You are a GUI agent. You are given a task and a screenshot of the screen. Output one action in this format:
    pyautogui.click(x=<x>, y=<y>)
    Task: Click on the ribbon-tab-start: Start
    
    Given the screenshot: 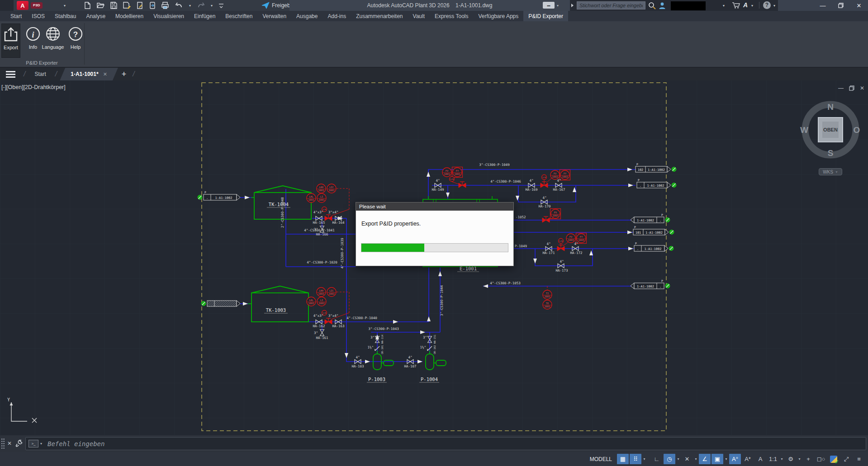 What is the action you would take?
    pyautogui.click(x=16, y=16)
    